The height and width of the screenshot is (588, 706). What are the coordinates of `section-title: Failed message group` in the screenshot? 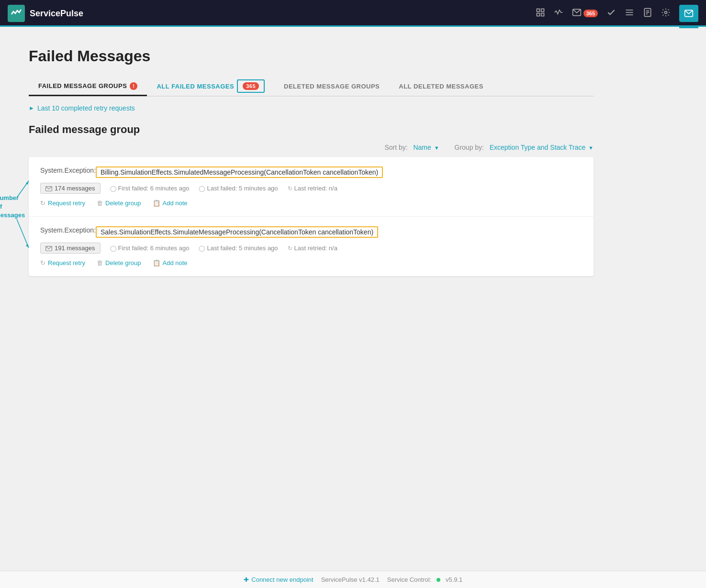 It's located at (311, 130).